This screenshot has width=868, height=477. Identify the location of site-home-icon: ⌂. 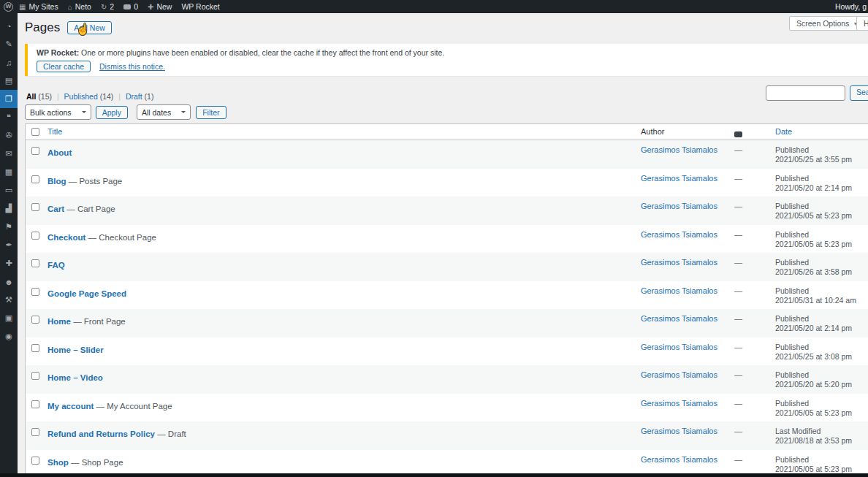
(70, 7).